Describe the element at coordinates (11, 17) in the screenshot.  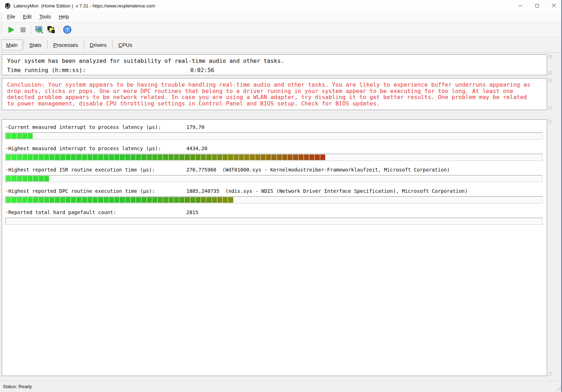
I see `menu-file: File` at that location.